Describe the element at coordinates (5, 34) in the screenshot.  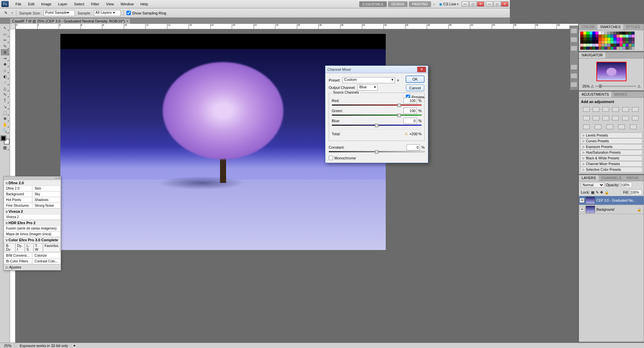
I see `tool-1: ▭` at that location.